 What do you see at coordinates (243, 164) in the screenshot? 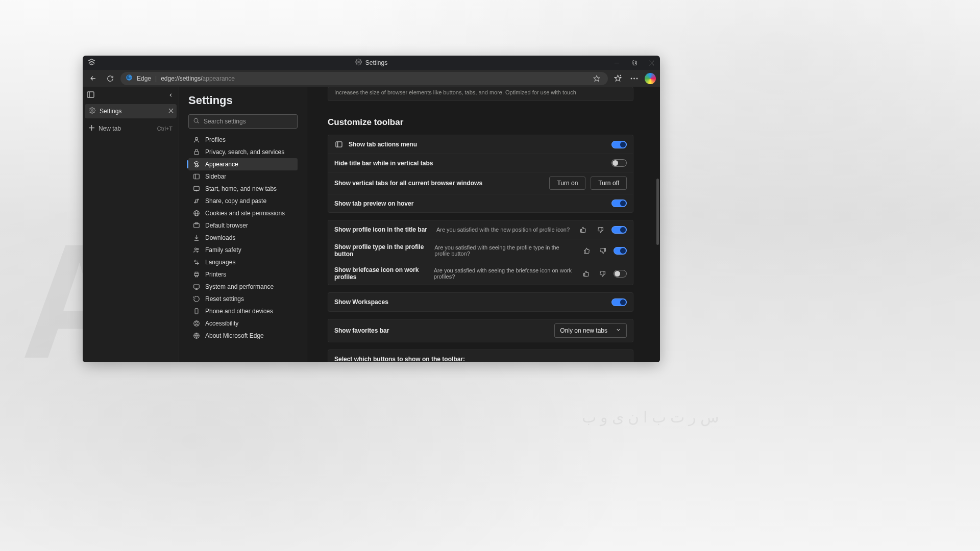
I see `settings-nav-item: Appearance` at bounding box center [243, 164].